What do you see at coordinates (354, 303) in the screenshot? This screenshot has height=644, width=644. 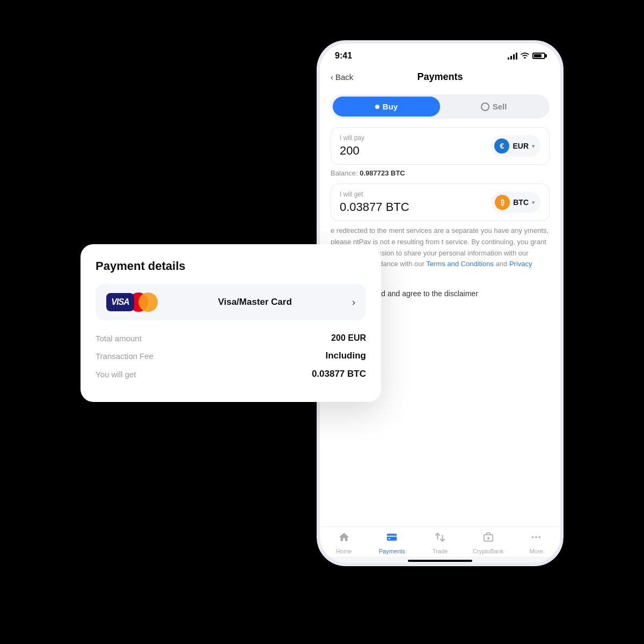 I see `card-chevron-icon: ›` at bounding box center [354, 303].